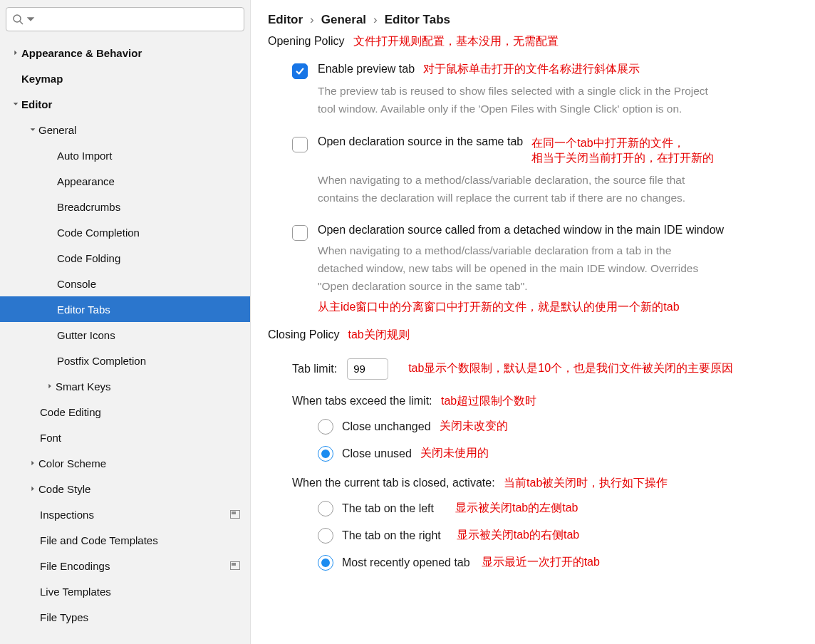 The width and height of the screenshot is (815, 644). Describe the element at coordinates (148, 284) in the screenshot. I see `sidebar-item-label: Console` at that location.